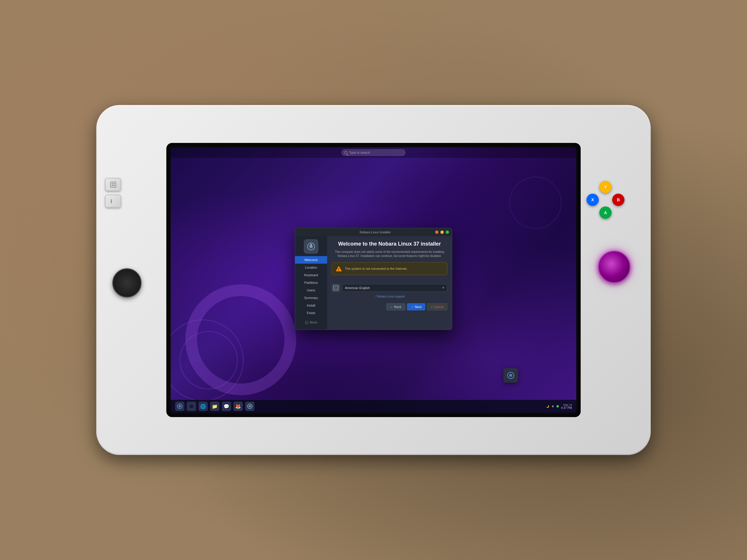  What do you see at coordinates (553, 406) in the screenshot?
I see `display-icon: 🖥` at bounding box center [553, 406].